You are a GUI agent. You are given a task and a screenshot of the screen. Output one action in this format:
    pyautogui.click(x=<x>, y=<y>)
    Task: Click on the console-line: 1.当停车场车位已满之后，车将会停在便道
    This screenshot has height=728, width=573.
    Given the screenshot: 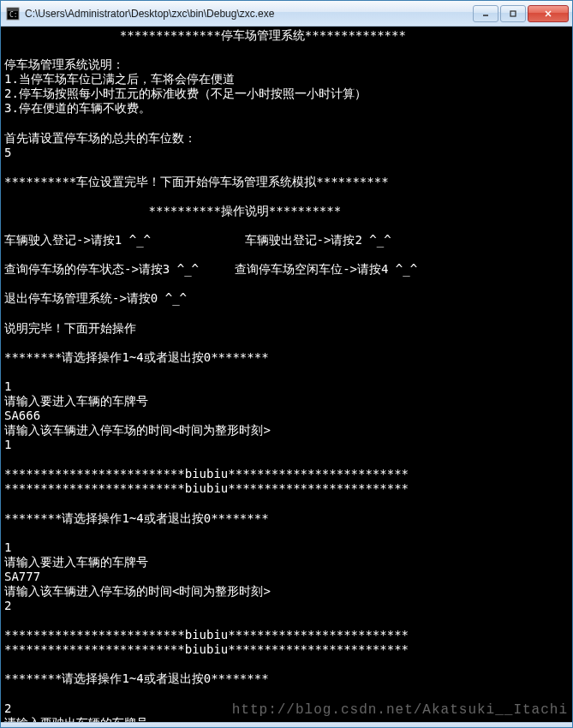 What is the action you would take?
    pyautogui.click(x=286, y=79)
    